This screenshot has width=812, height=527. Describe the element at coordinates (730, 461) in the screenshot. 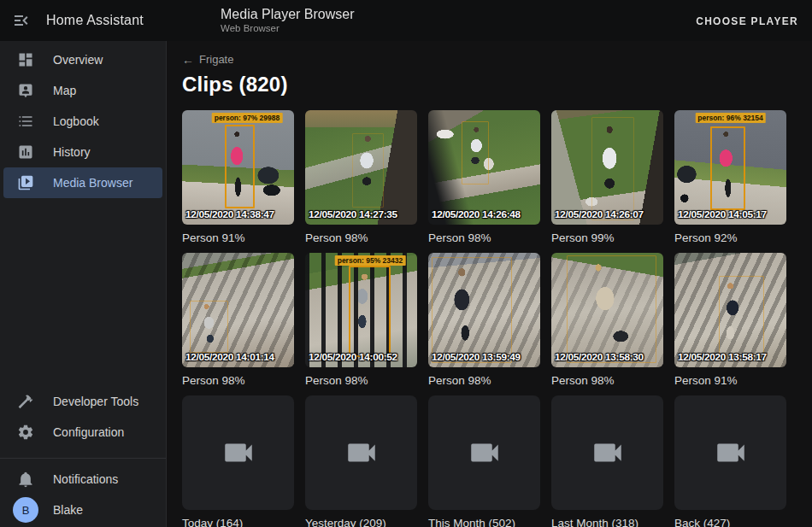

I see `folder-item-back: Back (427)` at that location.